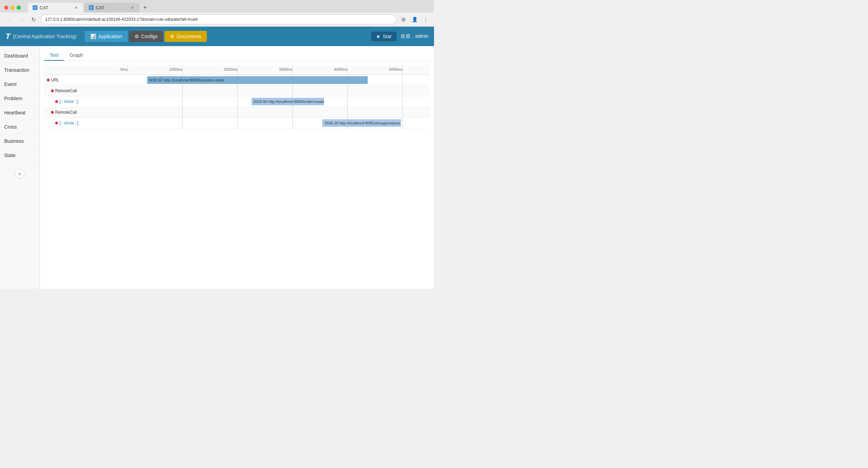 This screenshot has width=868, height=468. I want to click on ruler-label: 4000ms, so click(341, 69).